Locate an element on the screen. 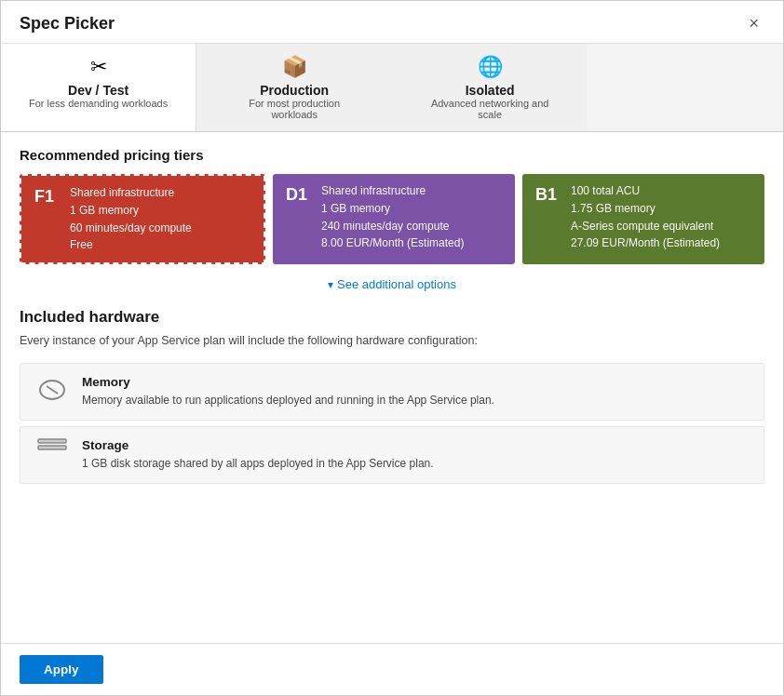 The height and width of the screenshot is (696, 784). chevron-down-icon: ▾ is located at coordinates (331, 285).